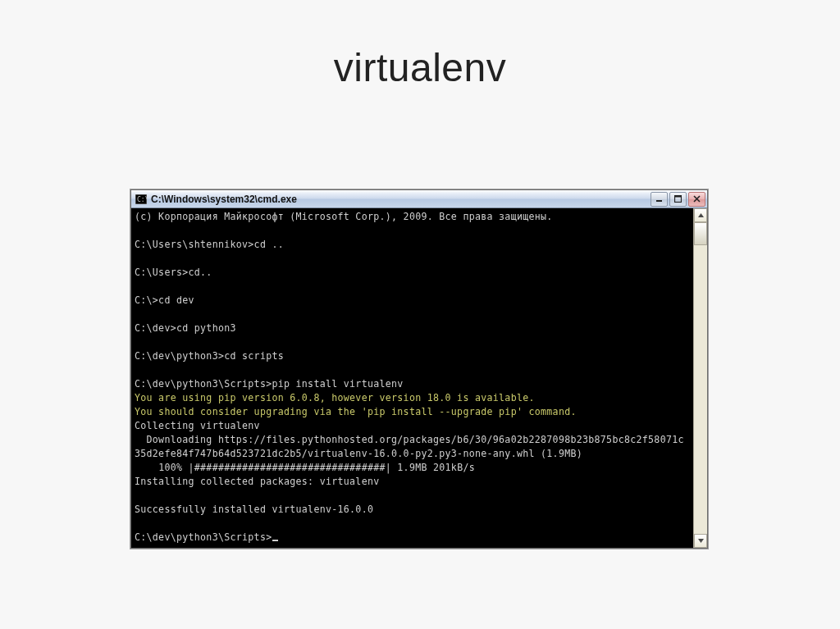 The width and height of the screenshot is (840, 629). What do you see at coordinates (254, 509) in the screenshot?
I see `success-line: Successfully installed virtualenv-16.0.0` at bounding box center [254, 509].